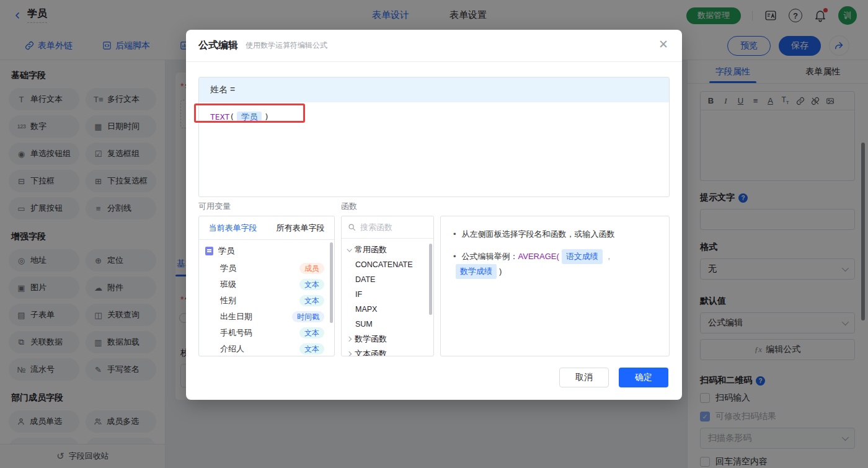 Image resolution: width=868 pixels, height=468 pixels. I want to click on form-doc-icon, so click(210, 251).